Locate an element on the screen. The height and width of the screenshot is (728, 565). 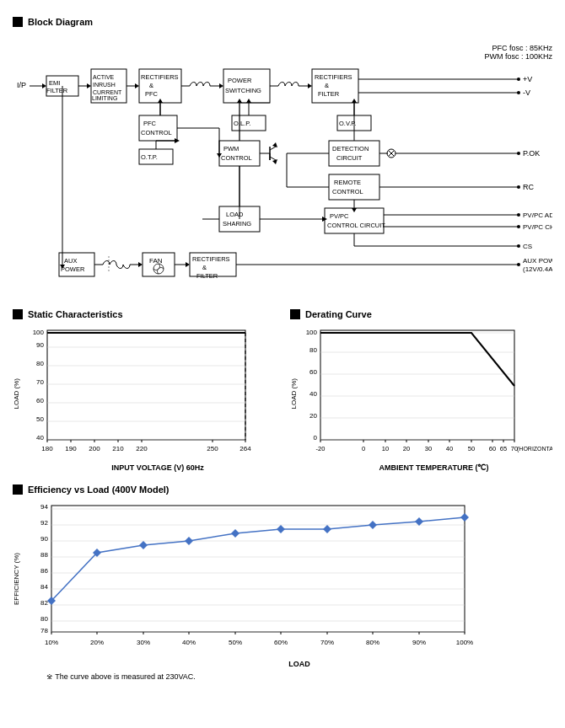
svg-text: SWITCHING is located at coordinates (243, 91).